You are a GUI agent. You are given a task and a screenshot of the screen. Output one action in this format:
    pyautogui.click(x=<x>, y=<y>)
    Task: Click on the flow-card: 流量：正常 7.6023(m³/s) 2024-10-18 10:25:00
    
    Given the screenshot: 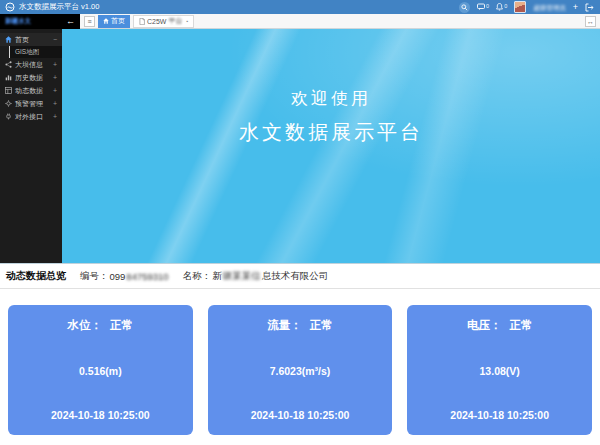 What is the action you would take?
    pyautogui.click(x=300, y=370)
    